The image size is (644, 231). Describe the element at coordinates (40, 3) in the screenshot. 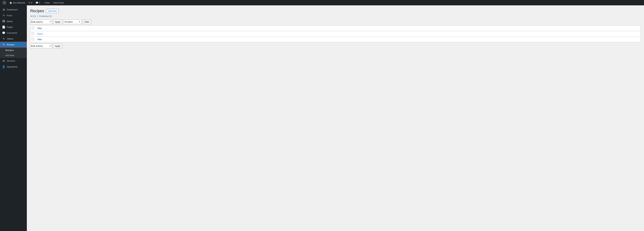

I see `comment-count: 0` at that location.